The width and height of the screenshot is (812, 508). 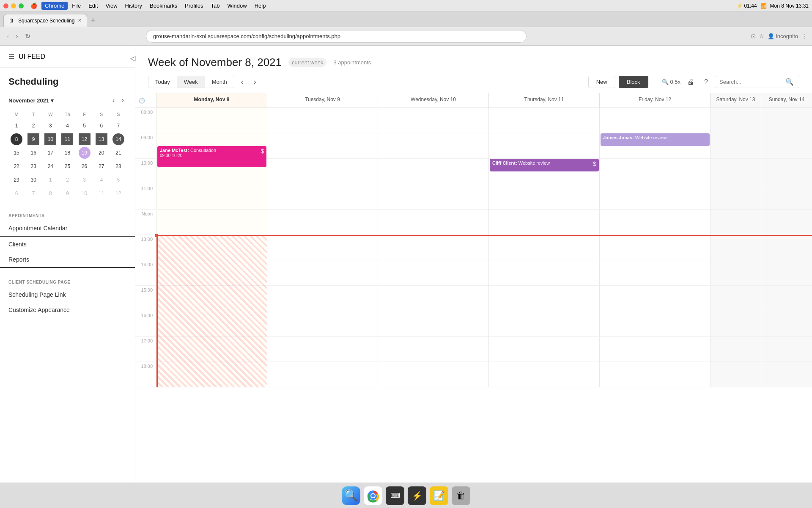 What do you see at coordinates (433, 171) in the screenshot?
I see `cal-cell-10-00-day2` at bounding box center [433, 171].